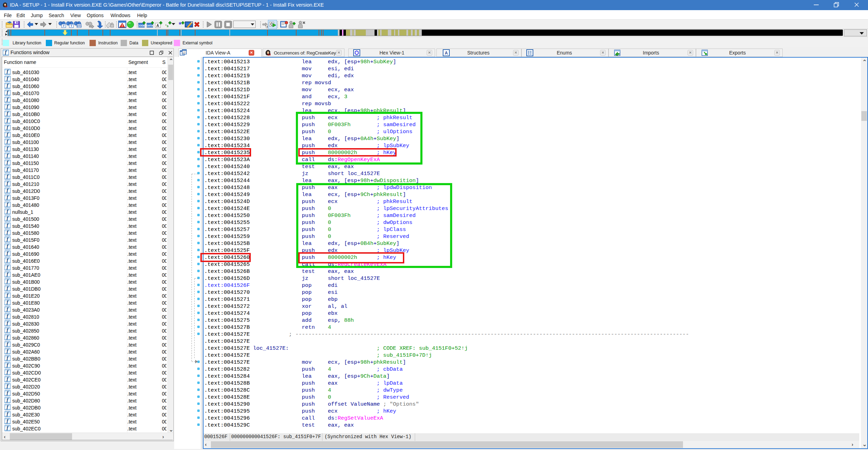  Describe the element at coordinates (150, 26) in the screenshot. I see `svg-text: DATA` at that location.